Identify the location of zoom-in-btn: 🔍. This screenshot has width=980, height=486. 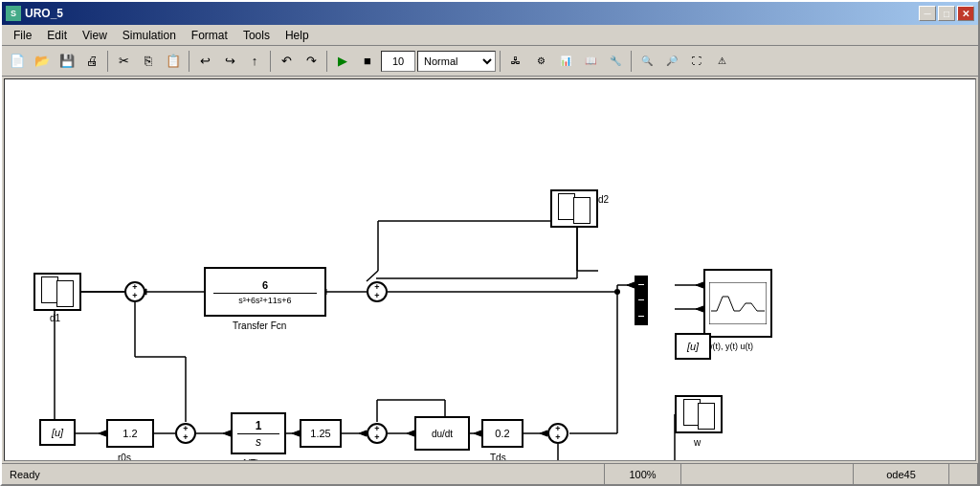
(647, 61).